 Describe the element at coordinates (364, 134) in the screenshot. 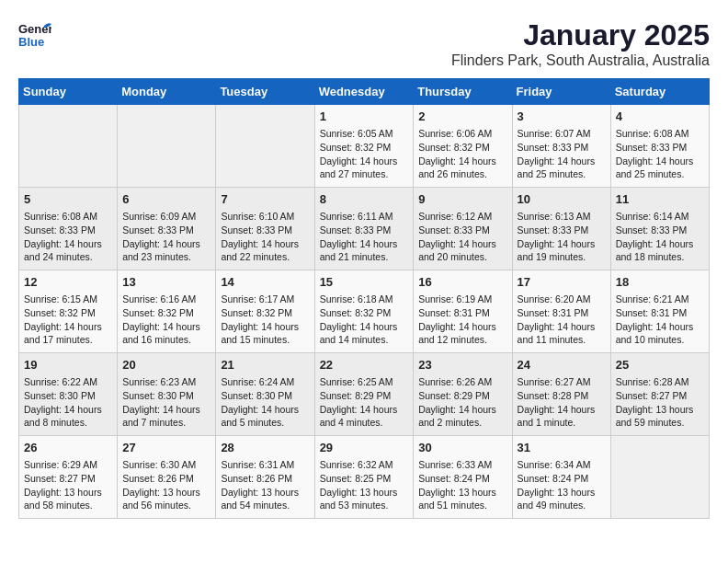

I see `sunrise-text: Sunrise: 6:05 AM` at that location.